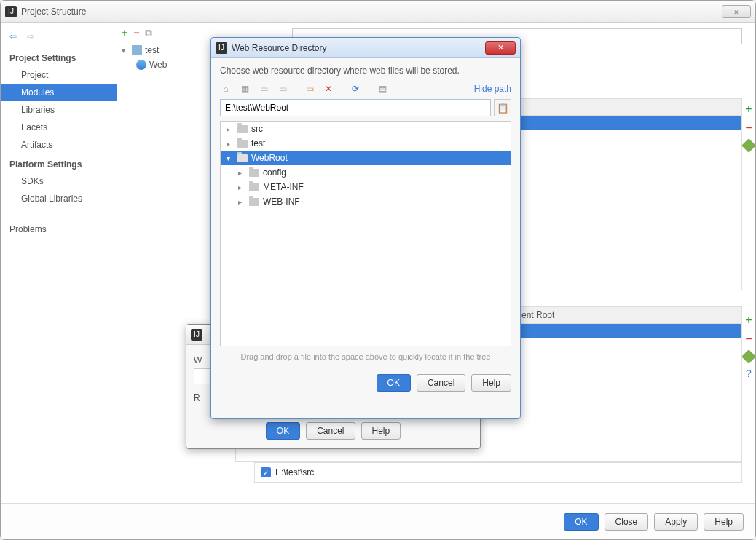  What do you see at coordinates (366, 158) in the screenshot?
I see `wr-tree-webroot: ▾WebRoot` at bounding box center [366, 158].